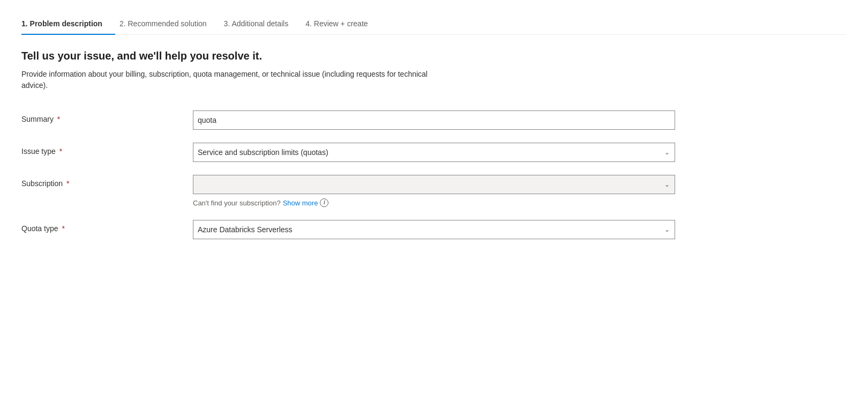  What do you see at coordinates (60, 151) in the screenshot?
I see `issue-type-required-star: *` at bounding box center [60, 151].